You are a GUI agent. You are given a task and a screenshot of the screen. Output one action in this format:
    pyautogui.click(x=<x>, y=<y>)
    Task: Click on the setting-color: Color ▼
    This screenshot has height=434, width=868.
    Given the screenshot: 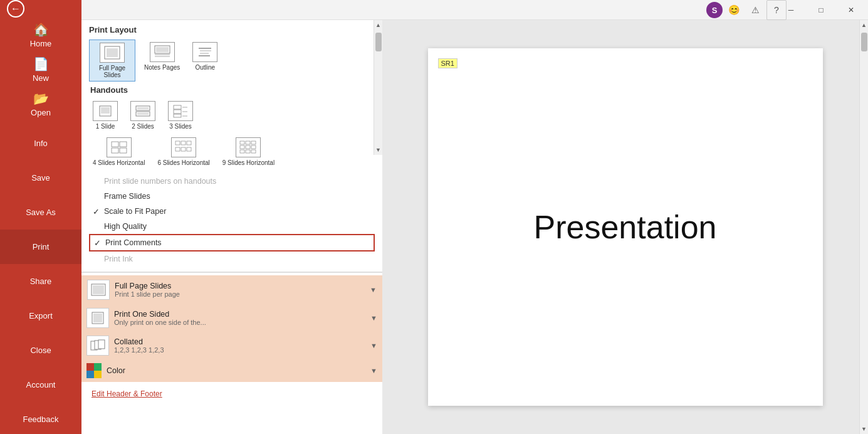 What is the action you would take?
    pyautogui.click(x=232, y=371)
    